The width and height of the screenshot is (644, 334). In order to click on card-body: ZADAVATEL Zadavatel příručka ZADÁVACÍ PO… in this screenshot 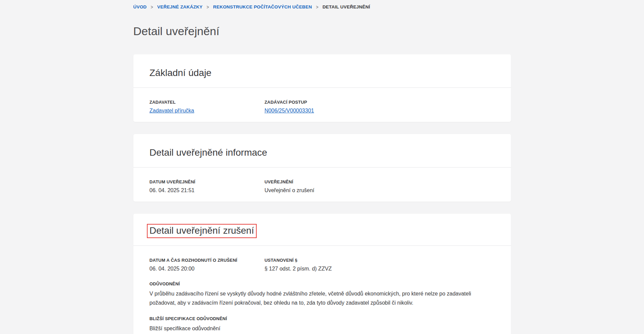, I will do `click(322, 105)`.